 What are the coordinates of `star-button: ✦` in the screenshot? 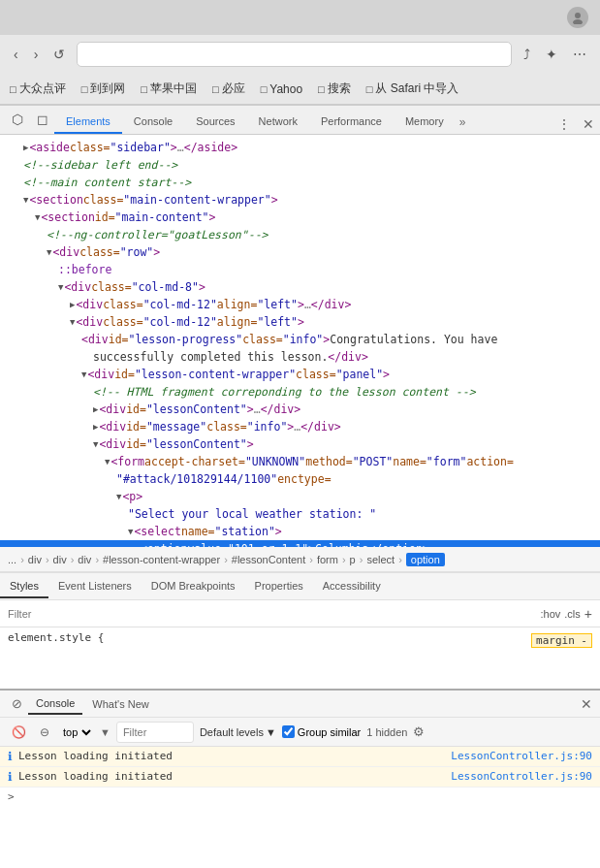 It's located at (552, 54).